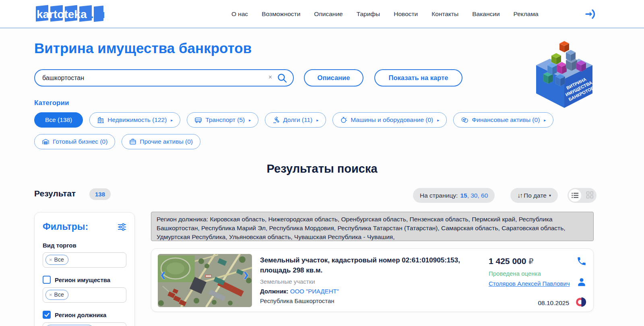 This screenshot has height=326, width=644. Describe the element at coordinates (590, 14) in the screenshot. I see `login-icon` at that location.